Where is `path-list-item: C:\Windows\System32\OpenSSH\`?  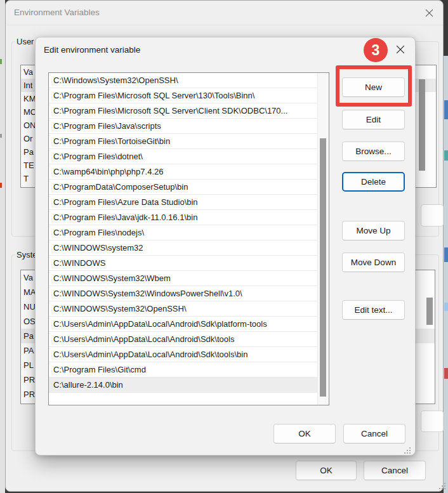
path-list-item: C:\Windows\System32\OpenSSH\ is located at coordinates (183, 81).